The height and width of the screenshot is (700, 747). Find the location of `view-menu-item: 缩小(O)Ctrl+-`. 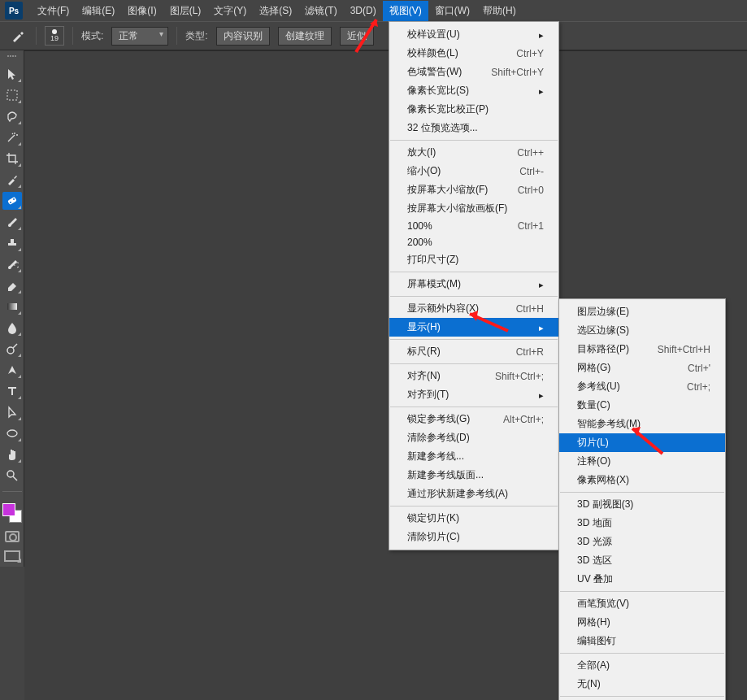

view-menu-item: 缩小(O)Ctrl+- is located at coordinates (474, 171).